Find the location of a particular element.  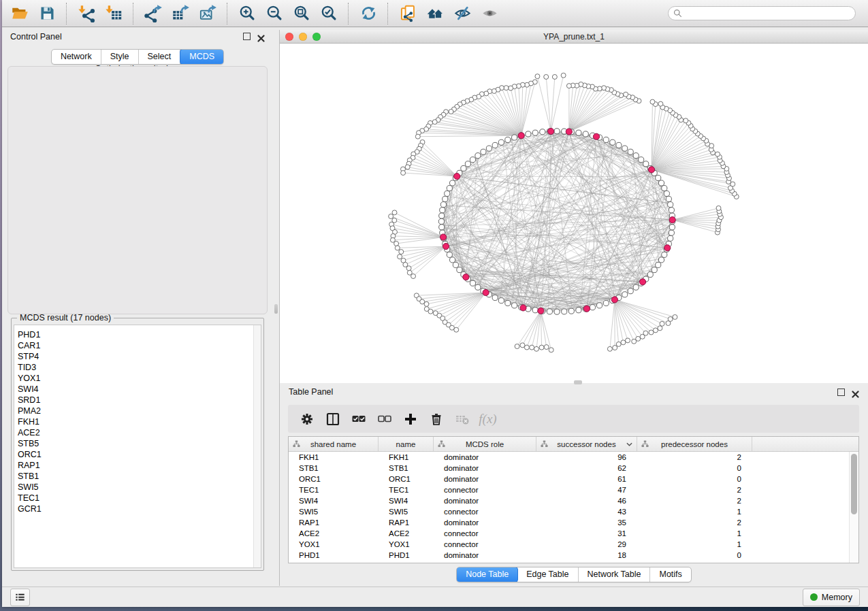

mcds-result-node: ACE2 is located at coordinates (138, 433).